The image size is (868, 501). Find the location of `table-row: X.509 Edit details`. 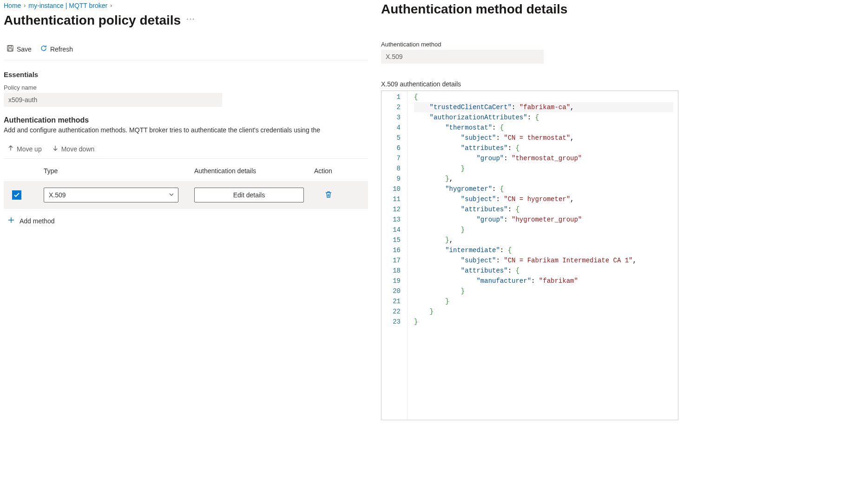

table-row: X.509 Edit details is located at coordinates (186, 195).